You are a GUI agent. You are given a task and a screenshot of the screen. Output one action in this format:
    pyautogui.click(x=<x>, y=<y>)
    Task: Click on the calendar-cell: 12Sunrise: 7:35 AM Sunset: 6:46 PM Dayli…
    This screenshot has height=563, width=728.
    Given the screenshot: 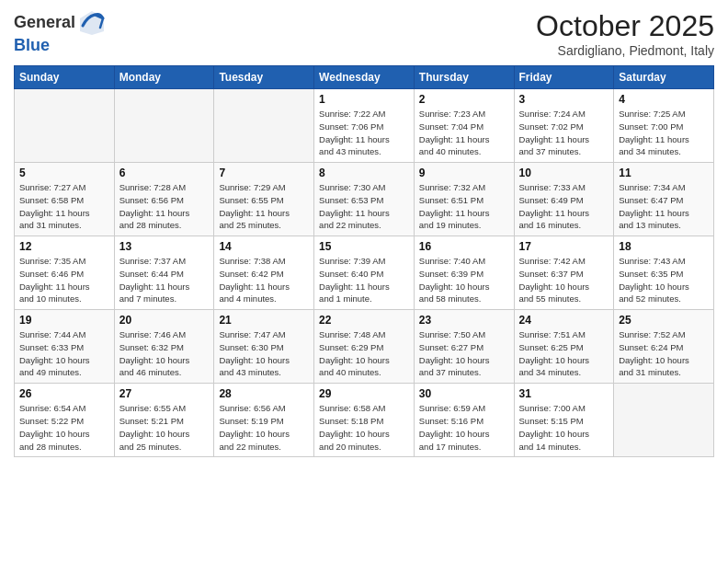 What is the action you would take?
    pyautogui.click(x=64, y=273)
    